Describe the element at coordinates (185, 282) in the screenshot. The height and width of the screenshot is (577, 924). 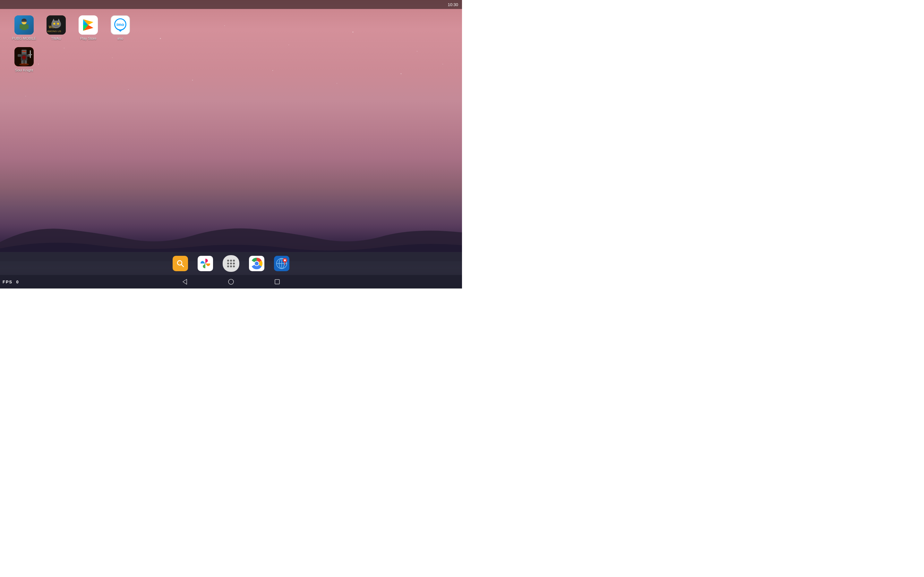
I see `back-button` at that location.